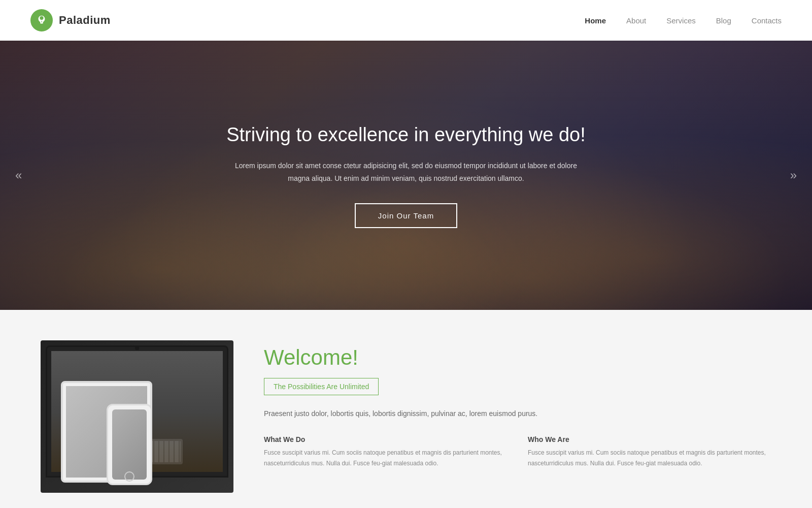 The image size is (812, 508). What do you see at coordinates (406, 172) in the screenshot?
I see `hero-subtitle: Lorem ipsum dolor sit amet conse ctetur …` at bounding box center [406, 172].